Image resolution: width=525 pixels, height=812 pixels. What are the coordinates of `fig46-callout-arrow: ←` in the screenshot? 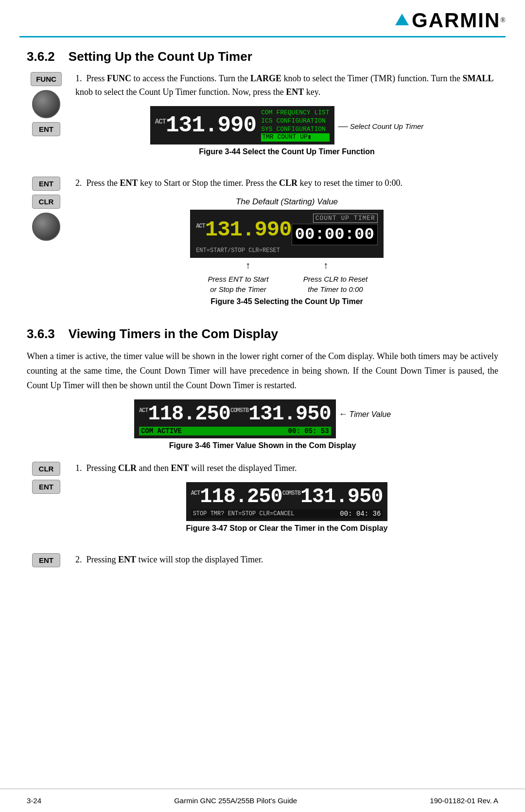 It's located at (343, 415).